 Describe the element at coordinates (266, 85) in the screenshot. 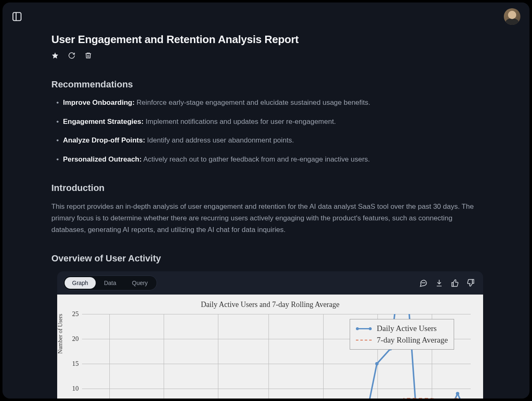

I see `recommendations-heading: Recommendations` at that location.